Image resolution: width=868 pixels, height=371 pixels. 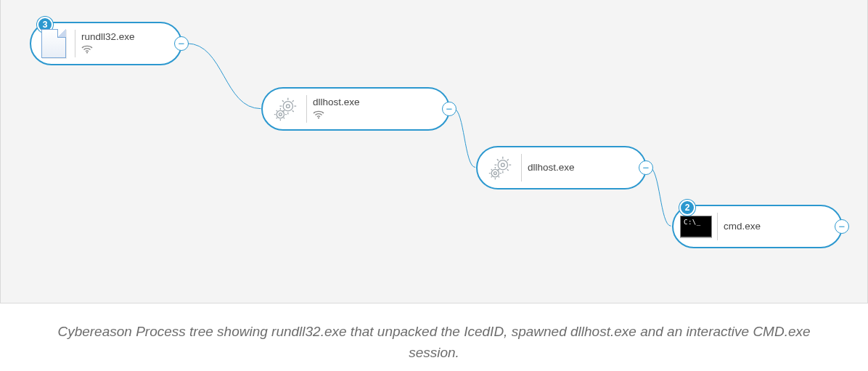 I want to click on process-node-cmd: 2 C:\_ cmd.exe −, so click(x=758, y=227).